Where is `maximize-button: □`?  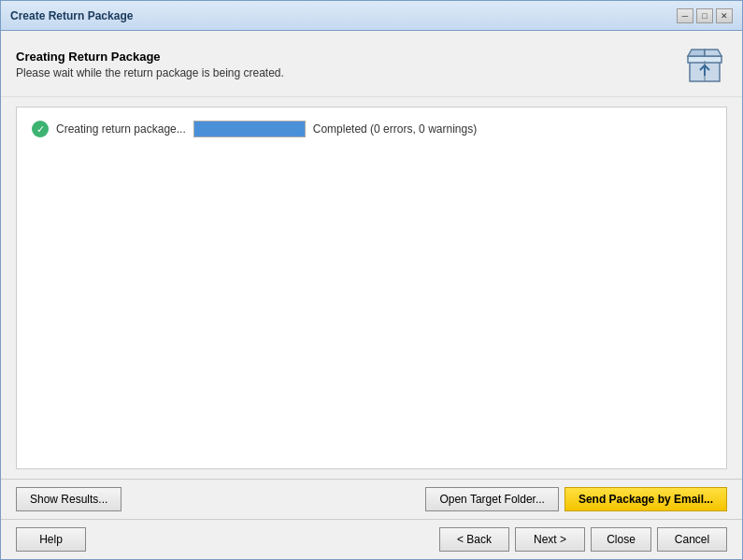
maximize-button: □ is located at coordinates (705, 16).